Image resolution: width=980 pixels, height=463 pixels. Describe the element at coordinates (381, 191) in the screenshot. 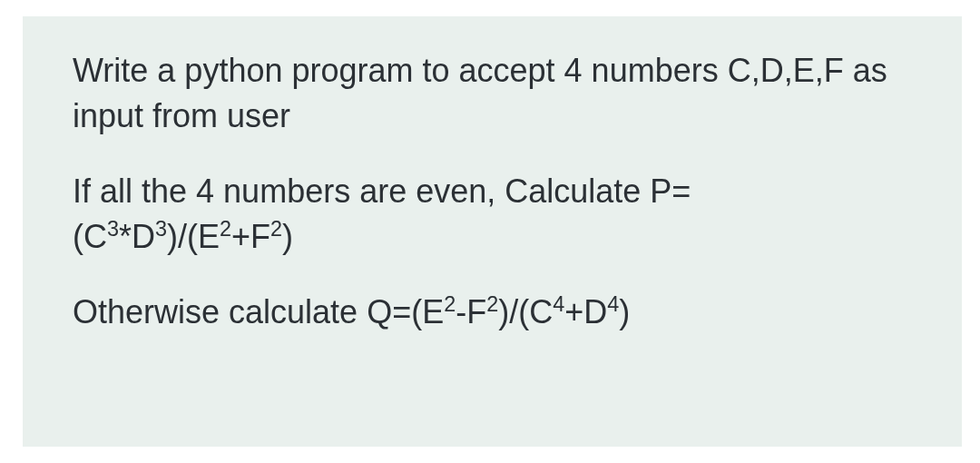

I see `even-prefix: If all the 4 numbers are even, Calculate…` at that location.